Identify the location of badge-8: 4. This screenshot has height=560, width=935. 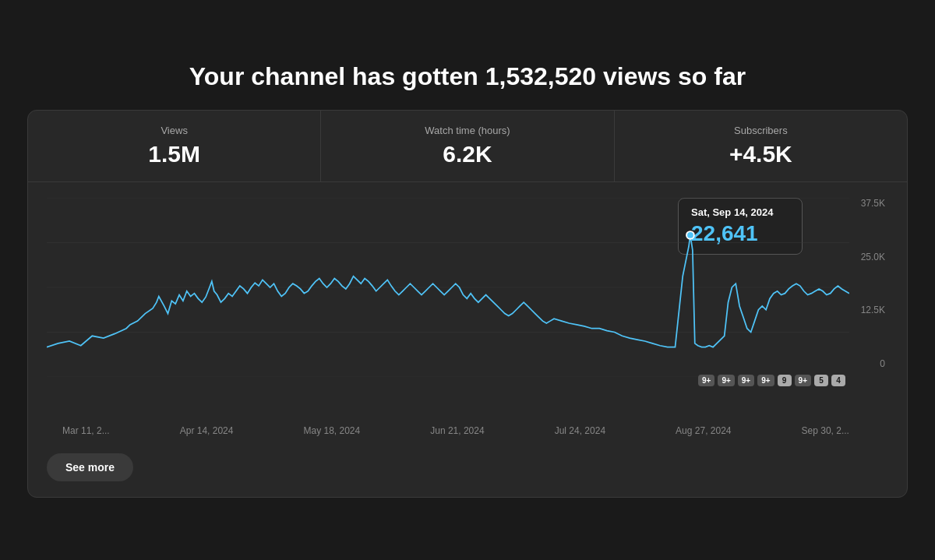
(838, 380).